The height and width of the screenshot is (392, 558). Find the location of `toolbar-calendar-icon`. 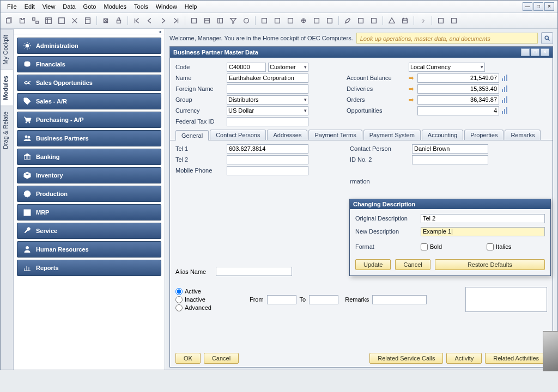

toolbar-calendar-icon is located at coordinates (405, 21).